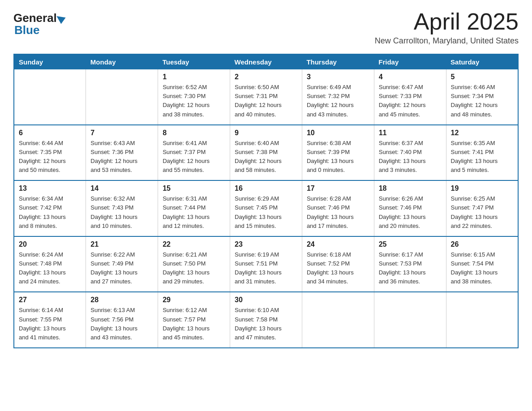  I want to click on calendar-cell: 30Sunrise: 6:10 AMSunset: 7:58 PMDayligh…, so click(266, 320).